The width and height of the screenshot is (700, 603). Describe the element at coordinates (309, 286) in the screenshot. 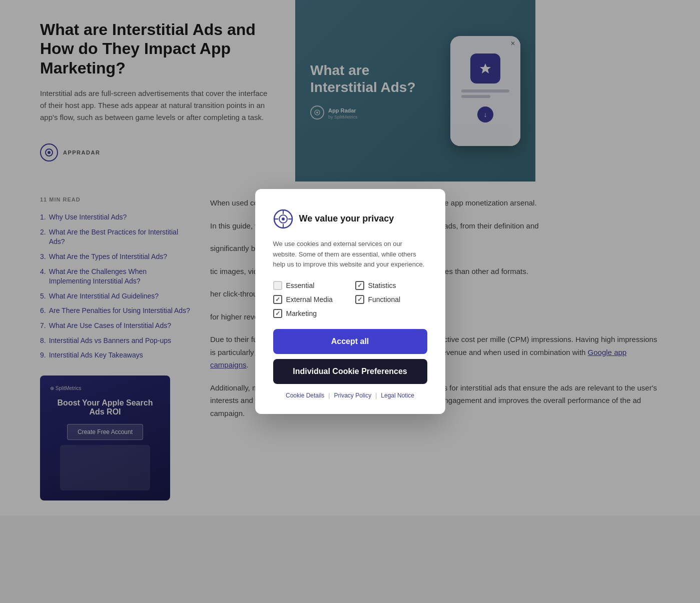

I see `cookie-option-essential: Essential` at that location.